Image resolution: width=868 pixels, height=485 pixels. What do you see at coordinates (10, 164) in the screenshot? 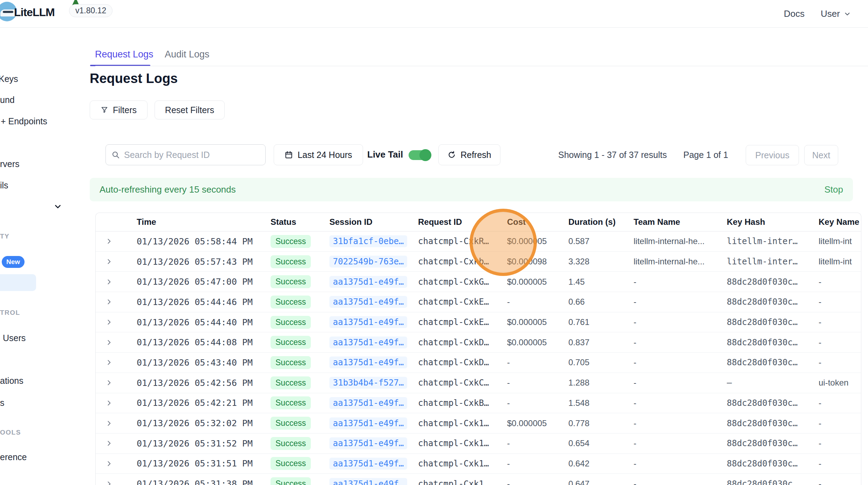
I see `sidebar-item-servers: rvers` at bounding box center [10, 164].